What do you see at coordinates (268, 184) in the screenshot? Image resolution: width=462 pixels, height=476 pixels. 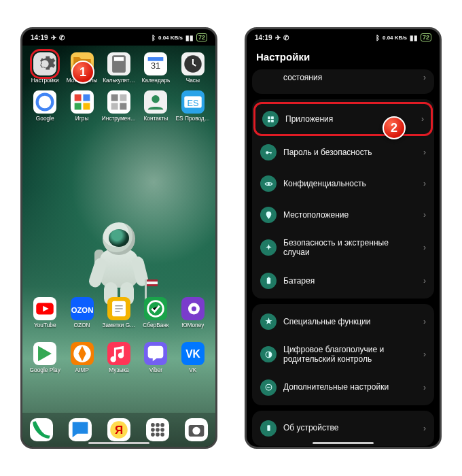 I see `privacy-icon` at bounding box center [268, 184].